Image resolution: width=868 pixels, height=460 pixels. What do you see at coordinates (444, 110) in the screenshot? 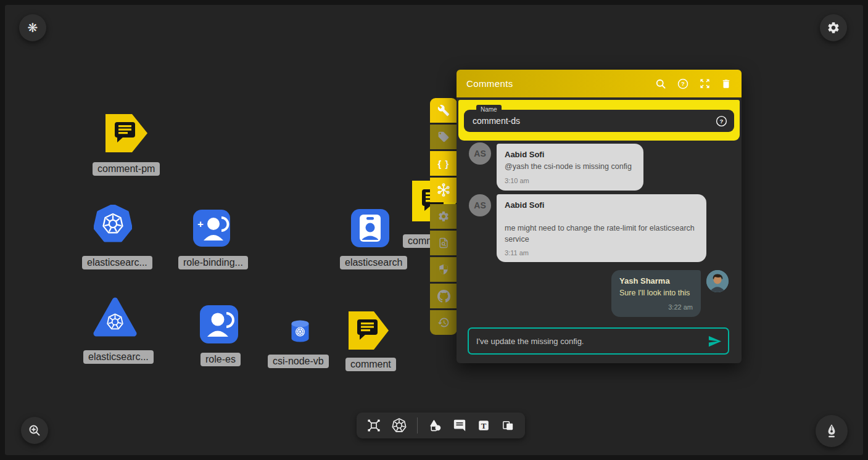
I see `configure-wrench-button` at bounding box center [444, 110].